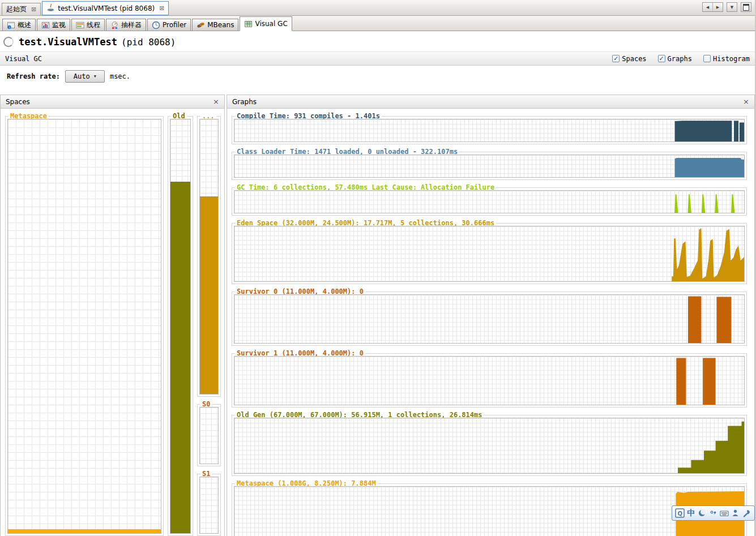 Image resolution: width=756 pixels, height=536 pixels. Describe the element at coordinates (19, 25) in the screenshot. I see `tab-overview: 1 概述` at that location.